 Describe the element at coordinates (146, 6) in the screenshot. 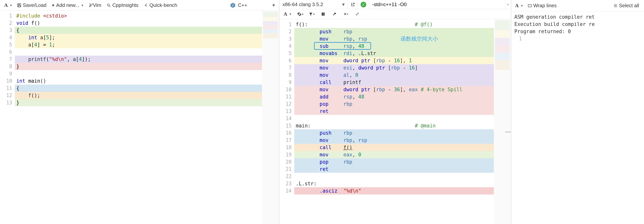

I see `runner-icon` at that location.